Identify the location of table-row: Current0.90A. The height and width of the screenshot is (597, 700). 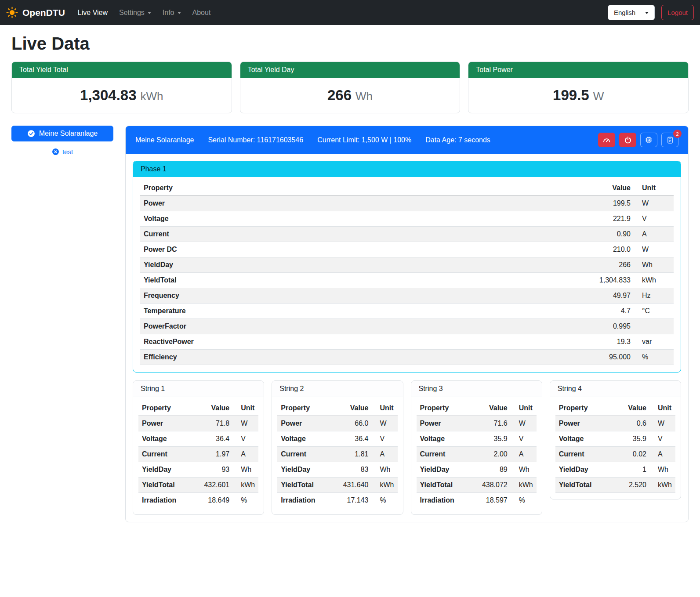
(407, 235).